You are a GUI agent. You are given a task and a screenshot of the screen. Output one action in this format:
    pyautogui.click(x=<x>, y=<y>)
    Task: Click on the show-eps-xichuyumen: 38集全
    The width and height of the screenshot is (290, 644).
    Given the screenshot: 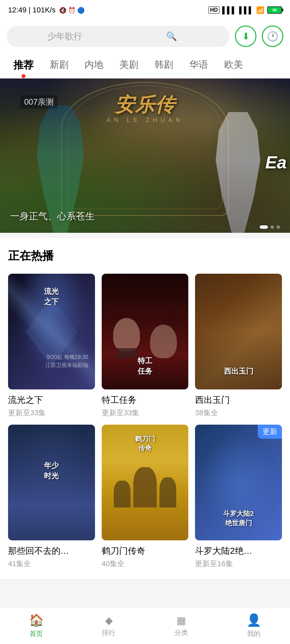 What is the action you would take?
    pyautogui.click(x=238, y=413)
    